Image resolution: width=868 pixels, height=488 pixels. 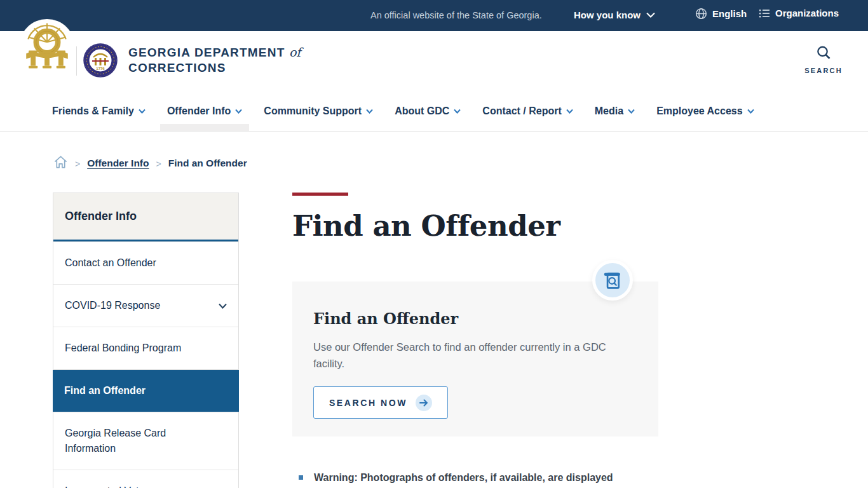 I want to click on search-now-label: SEARCH NOW, so click(x=369, y=403).